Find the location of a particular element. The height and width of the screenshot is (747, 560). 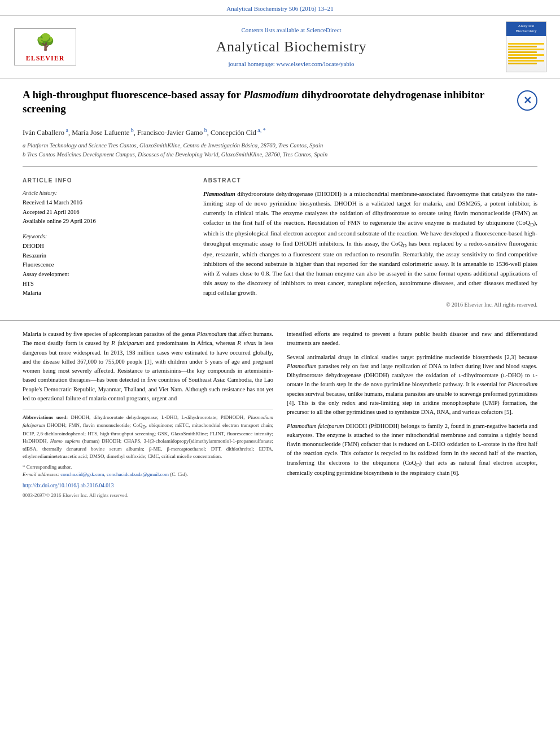

title-text-1: A high-throughput fluorescence-based ass… is located at coordinates (133, 95).